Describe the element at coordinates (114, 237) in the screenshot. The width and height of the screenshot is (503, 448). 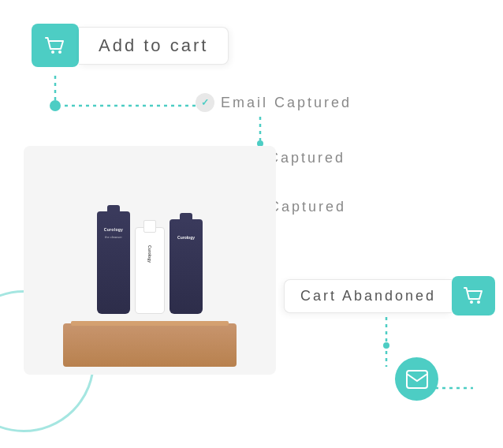
I see `product-sublabel-1: the cleanser` at that location.